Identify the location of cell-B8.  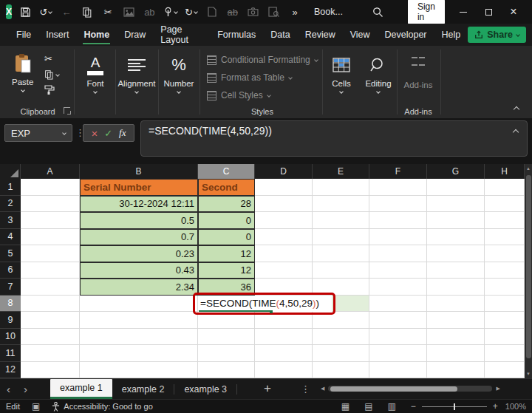
(139, 304).